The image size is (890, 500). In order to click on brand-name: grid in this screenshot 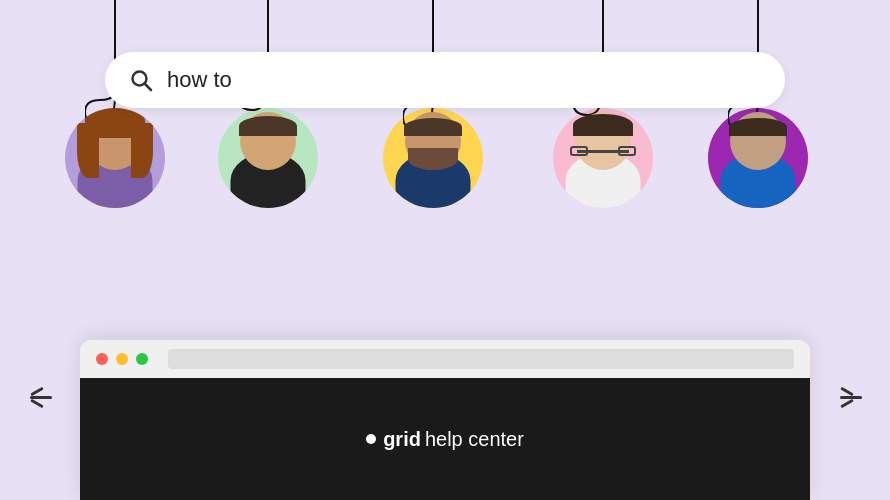, I will do `click(402, 440)`.